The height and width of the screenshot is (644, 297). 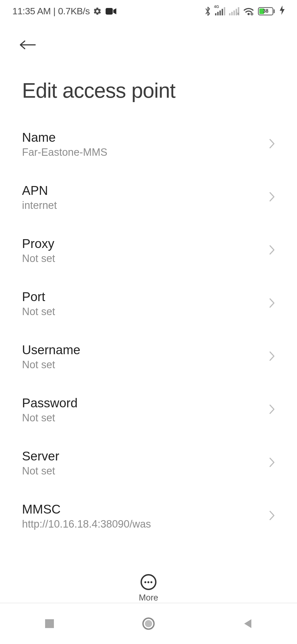 I want to click on square-icon, so click(x=50, y=624).